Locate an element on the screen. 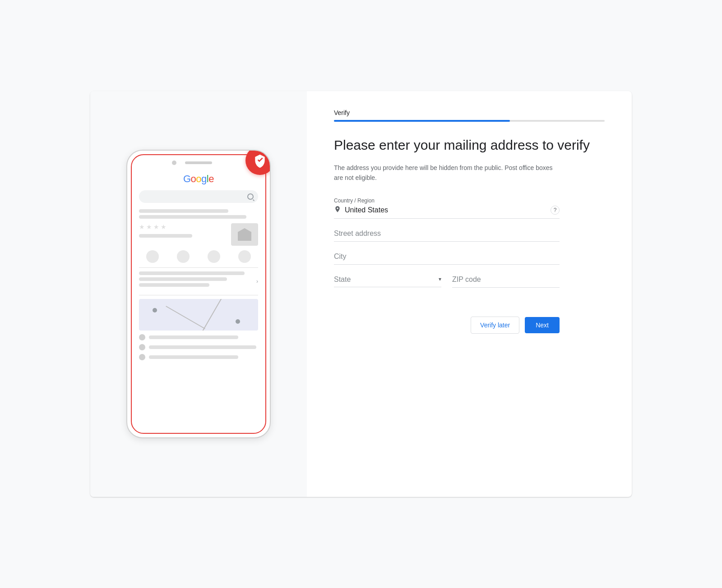 This screenshot has width=722, height=588. next-button: Next is located at coordinates (542, 325).